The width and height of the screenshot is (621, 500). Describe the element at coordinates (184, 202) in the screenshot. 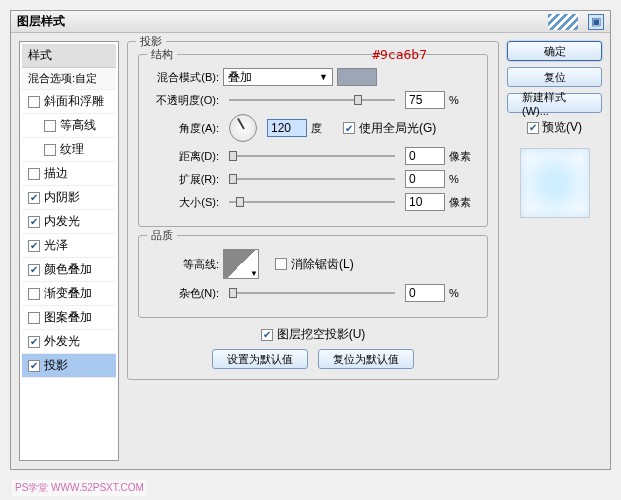

I see `size-label: 大小(S):` at that location.